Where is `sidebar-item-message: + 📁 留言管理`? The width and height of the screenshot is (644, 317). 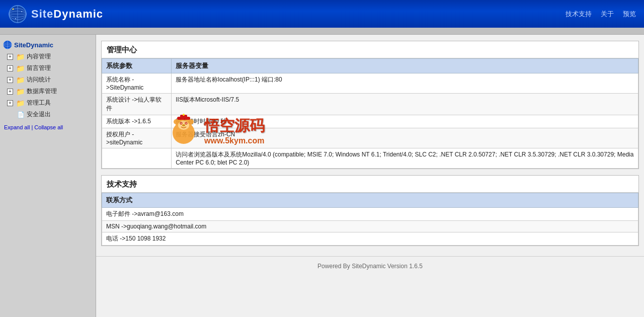
sidebar-item-message: + 📁 留言管理 is located at coordinates (49, 68).